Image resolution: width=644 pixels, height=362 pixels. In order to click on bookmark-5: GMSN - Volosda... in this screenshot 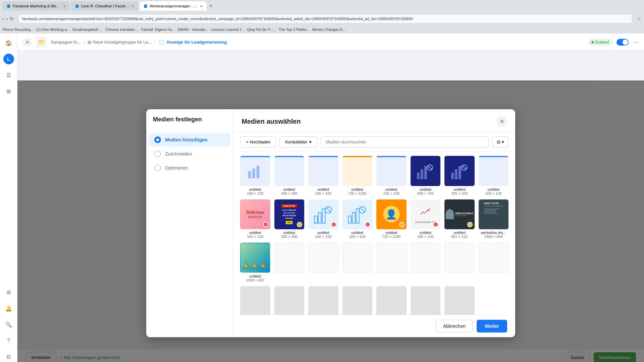, I will do `click(193, 29)`.